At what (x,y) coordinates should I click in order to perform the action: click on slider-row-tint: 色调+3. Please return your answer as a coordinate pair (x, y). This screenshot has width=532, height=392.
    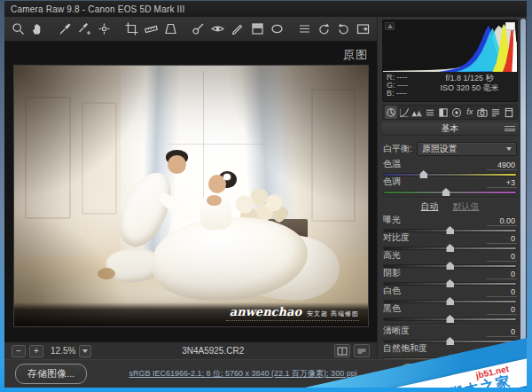
    Looking at the image, I should click on (450, 186).